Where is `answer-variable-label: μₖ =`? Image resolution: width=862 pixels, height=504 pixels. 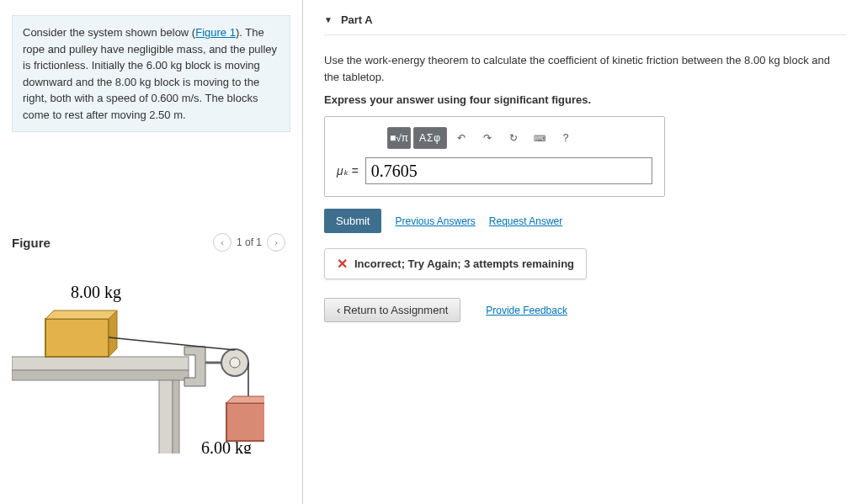 answer-variable-label: μₖ = is located at coordinates (348, 171).